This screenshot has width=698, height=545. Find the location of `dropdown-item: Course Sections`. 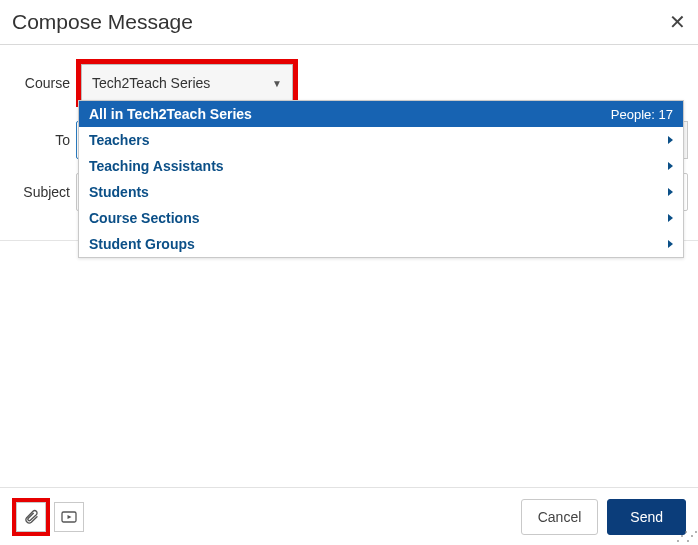

dropdown-item: Course Sections is located at coordinates (381, 218).